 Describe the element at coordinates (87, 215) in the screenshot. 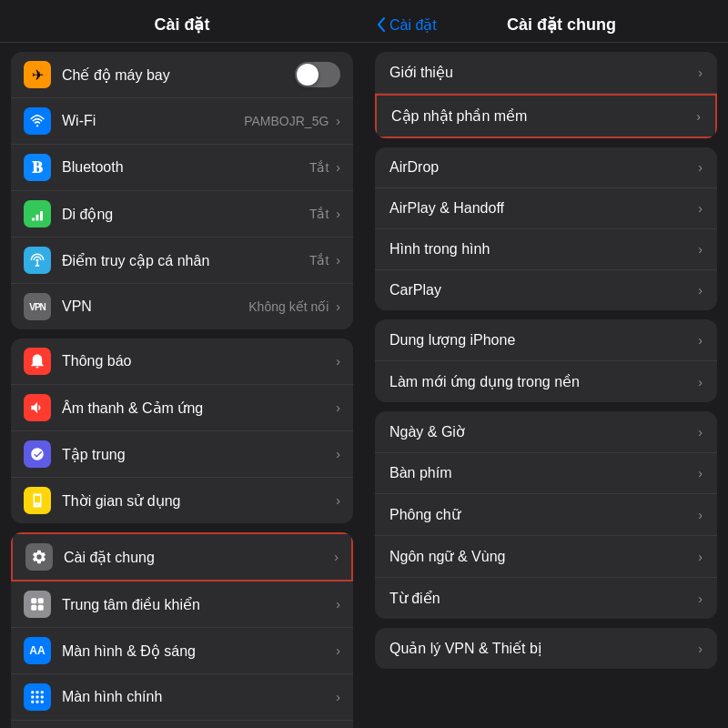

I see `mobile-label: Di động` at that location.